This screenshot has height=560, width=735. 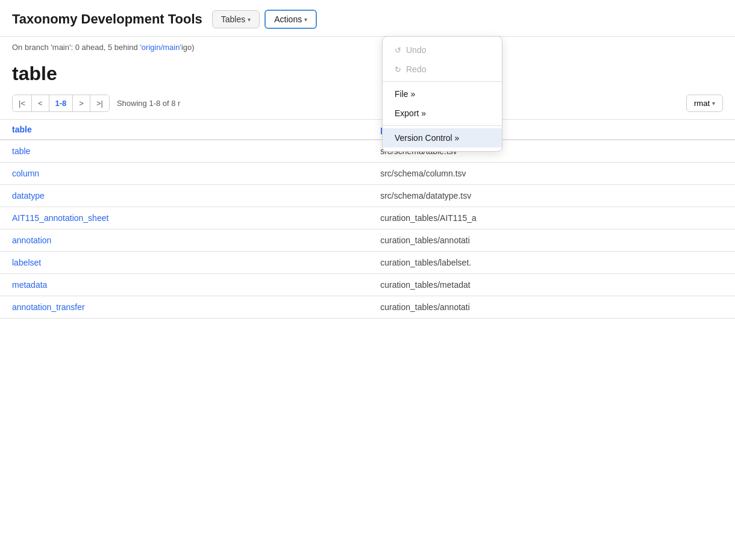 I want to click on origin-main-link: 'origin/main', so click(x=160, y=47).